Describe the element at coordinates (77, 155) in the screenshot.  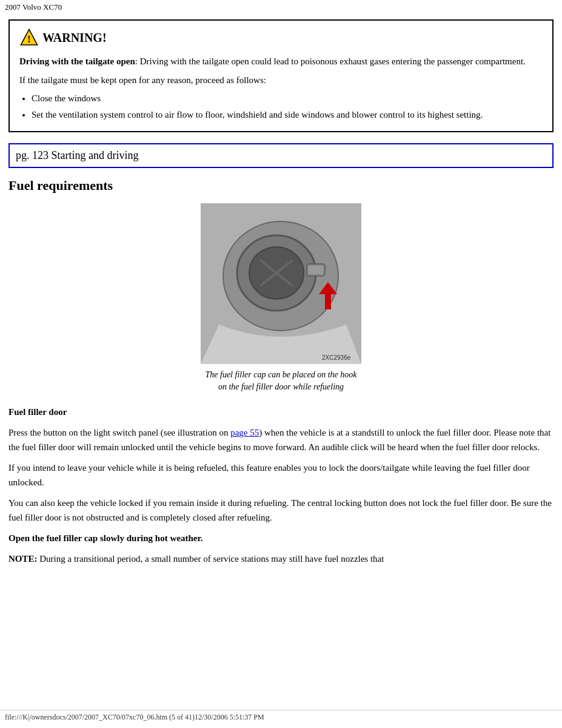
I see `page-nav-text: pg. 123 Starting and driving` at that location.